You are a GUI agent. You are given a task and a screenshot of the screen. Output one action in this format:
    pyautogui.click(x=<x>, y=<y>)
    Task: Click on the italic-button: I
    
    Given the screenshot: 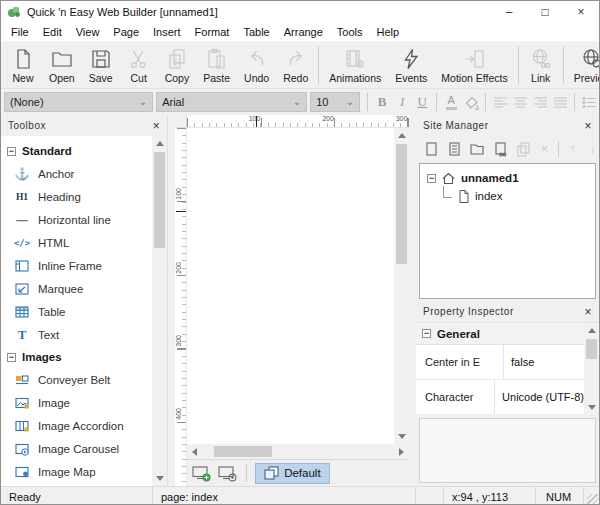 What is the action you would take?
    pyautogui.click(x=402, y=102)
    